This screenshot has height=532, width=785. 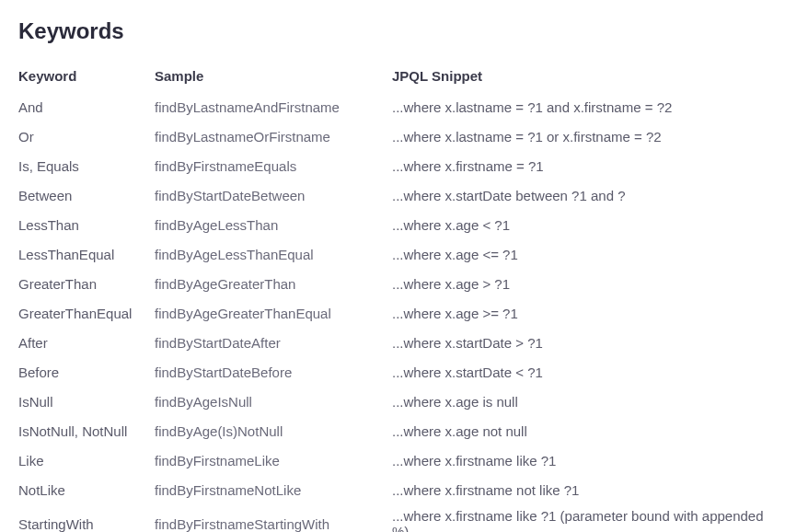 I want to click on cell-keyword: Is, Equals, so click(x=87, y=166).